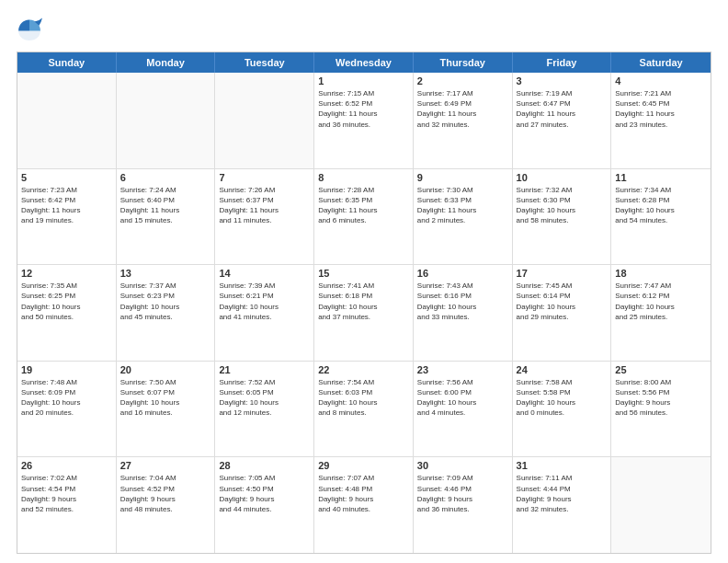 The width and height of the screenshot is (728, 563). What do you see at coordinates (364, 217) in the screenshot?
I see `calendar-cell: 8Sunrise: 7:28 AM Sunset: 6:35 PM Daylig…` at bounding box center [364, 217].